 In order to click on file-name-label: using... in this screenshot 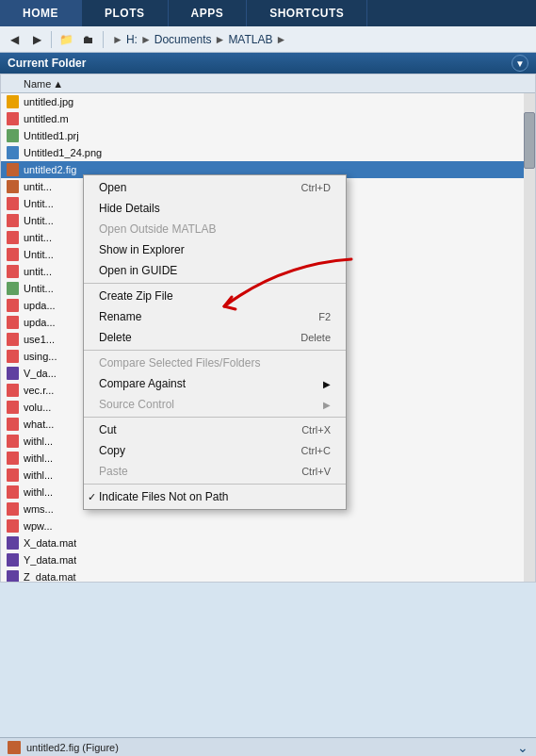, I will do `click(40, 356)`.